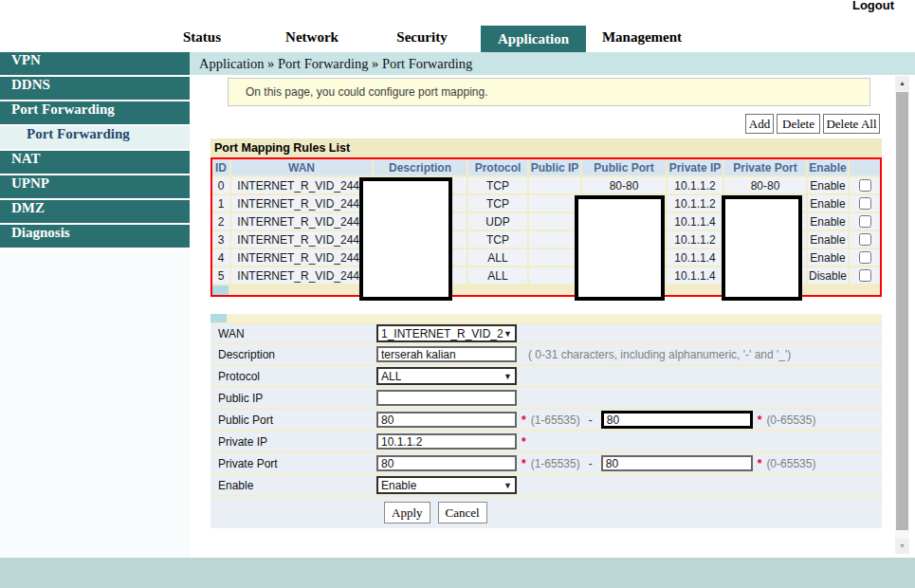 The width and height of the screenshot is (915, 588). Describe the element at coordinates (222, 275) in the screenshot. I see `cell-id: 5` at that location.